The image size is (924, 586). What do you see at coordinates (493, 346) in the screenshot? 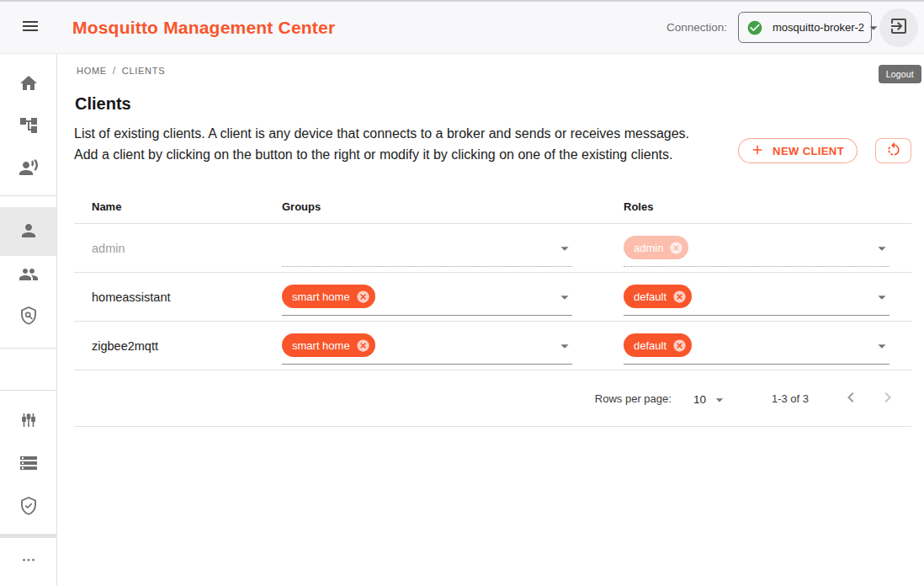
I see `table-row: zigbee2mqtt smart home` at bounding box center [493, 346].